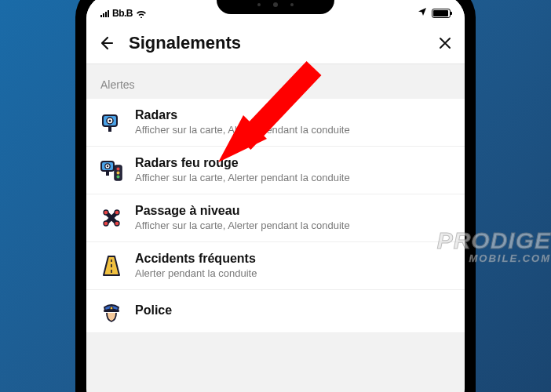 This screenshot has width=551, height=392. What do you see at coordinates (294, 115) in the screenshot?
I see `item-title: Radars` at bounding box center [294, 115].